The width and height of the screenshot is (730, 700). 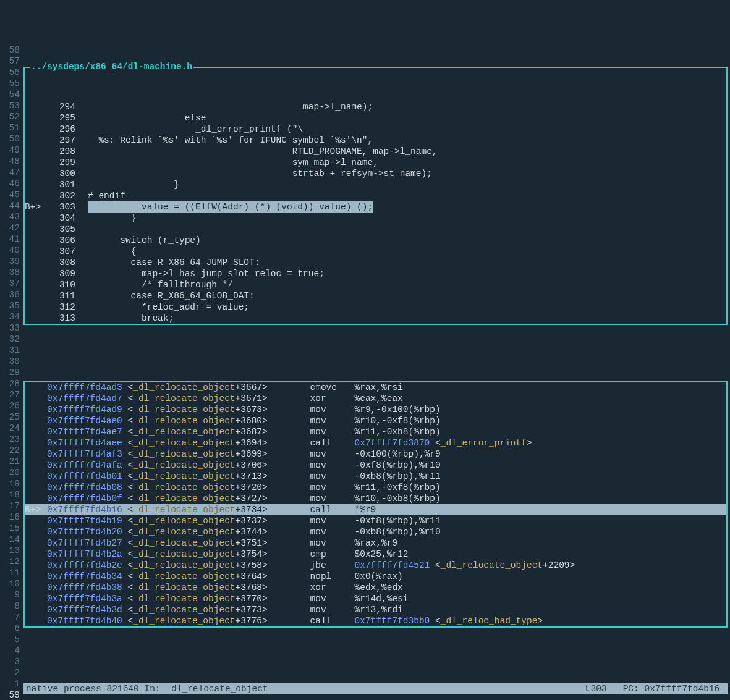 What do you see at coordinates (376, 107) in the screenshot?
I see `source-line: 294 map->l_name);` at bounding box center [376, 107].